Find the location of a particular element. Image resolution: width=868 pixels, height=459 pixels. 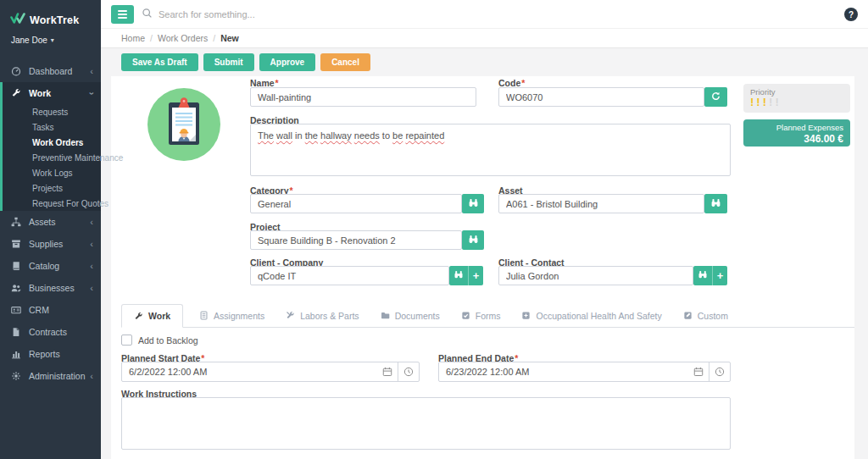

project-lookup-button is located at coordinates (473, 241).